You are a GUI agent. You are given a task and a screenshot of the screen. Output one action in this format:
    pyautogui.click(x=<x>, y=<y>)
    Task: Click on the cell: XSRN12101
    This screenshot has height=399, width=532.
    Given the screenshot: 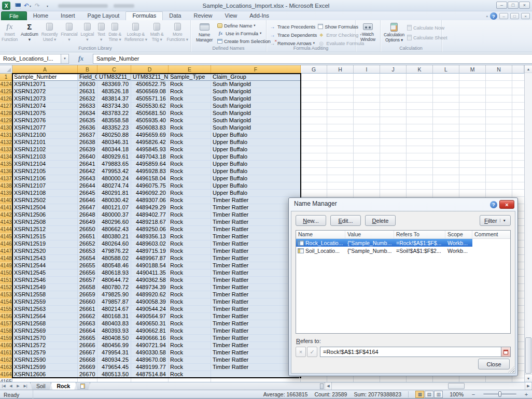 What is the action you would take?
    pyautogui.click(x=45, y=142)
    